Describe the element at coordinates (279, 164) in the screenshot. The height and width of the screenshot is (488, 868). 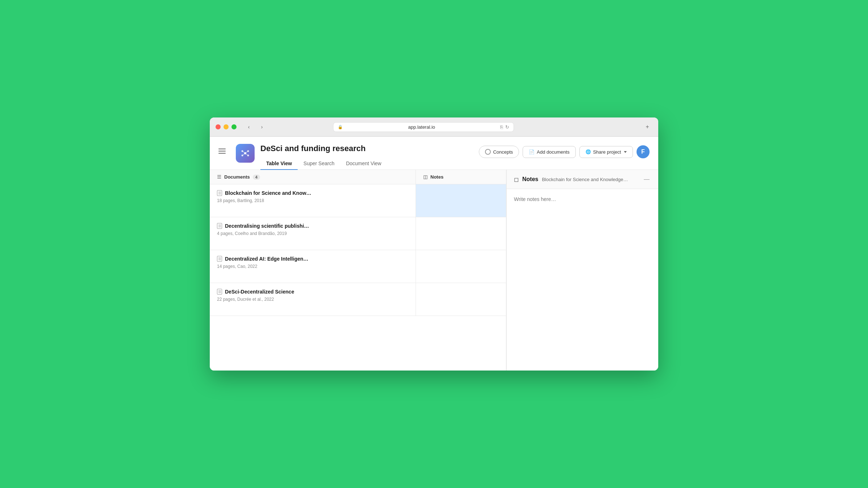
I see `tab-table-view: Table View` at that location.